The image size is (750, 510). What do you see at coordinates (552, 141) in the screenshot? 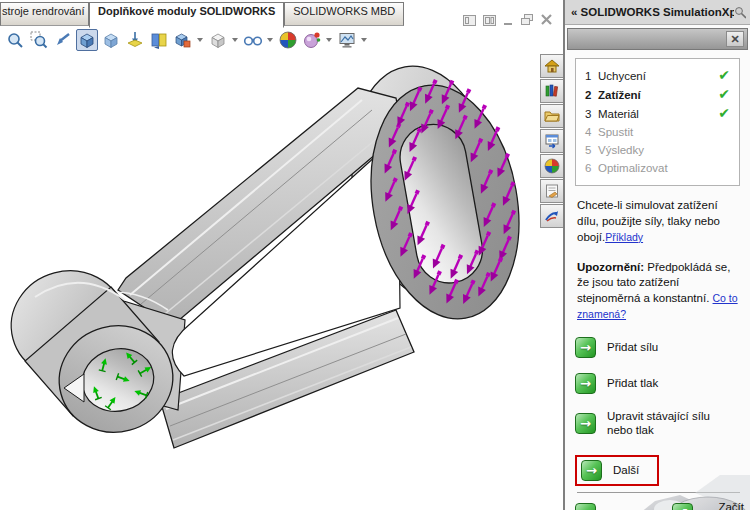
I see `view-palette-icon` at bounding box center [552, 141].